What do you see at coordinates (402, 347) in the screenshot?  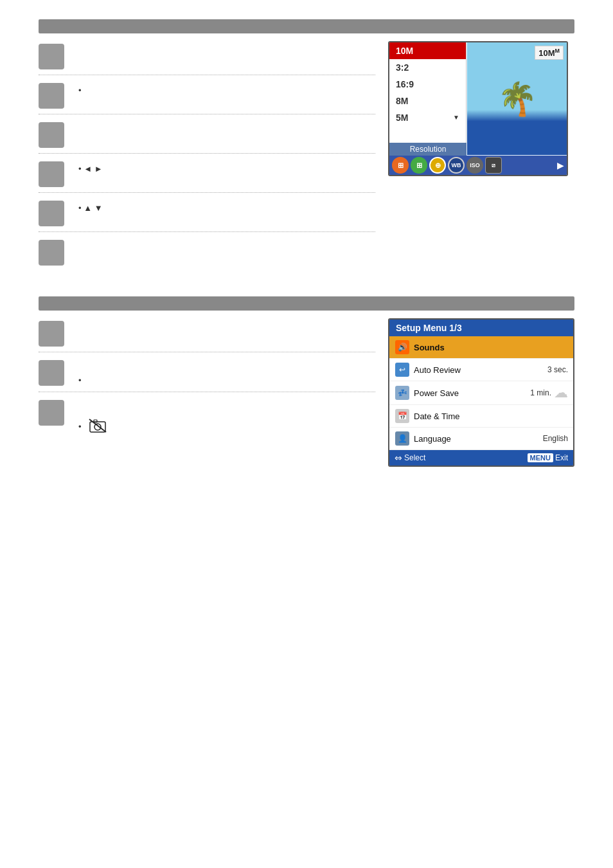 I see `sounds-icon: 🔊` at bounding box center [402, 347].